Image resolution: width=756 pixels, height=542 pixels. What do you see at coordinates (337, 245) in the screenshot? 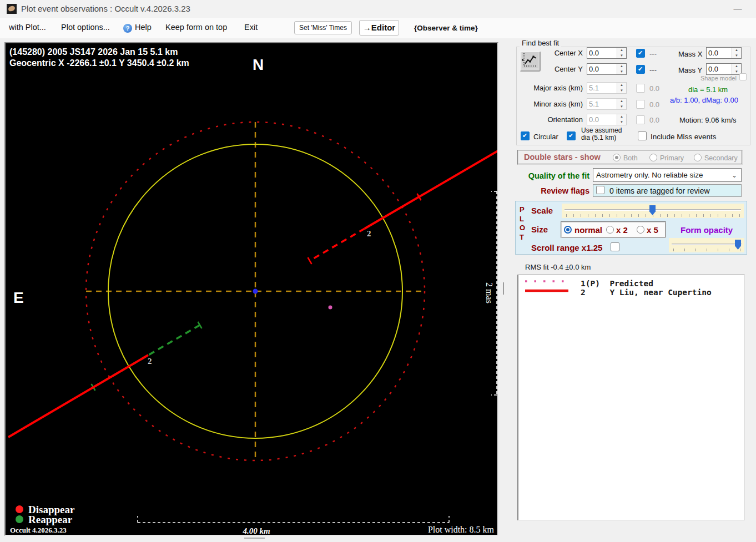
I see `disappear-dashed-segment` at bounding box center [337, 245].